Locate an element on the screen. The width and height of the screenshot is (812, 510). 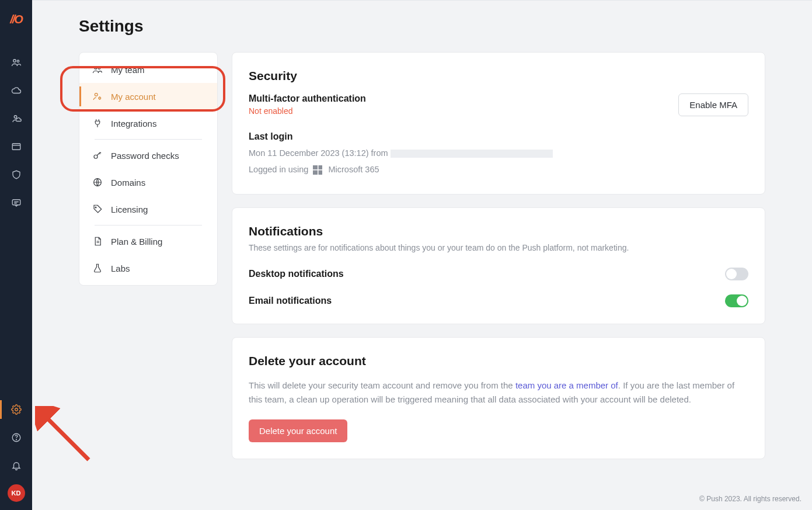
bell-icon is located at coordinates (16, 466).